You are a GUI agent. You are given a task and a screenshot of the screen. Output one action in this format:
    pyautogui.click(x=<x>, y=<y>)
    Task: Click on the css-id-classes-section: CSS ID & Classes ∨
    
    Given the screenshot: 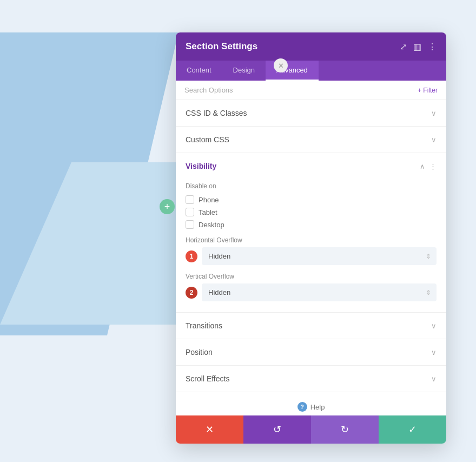 What is the action you would take?
    pyautogui.click(x=311, y=114)
    